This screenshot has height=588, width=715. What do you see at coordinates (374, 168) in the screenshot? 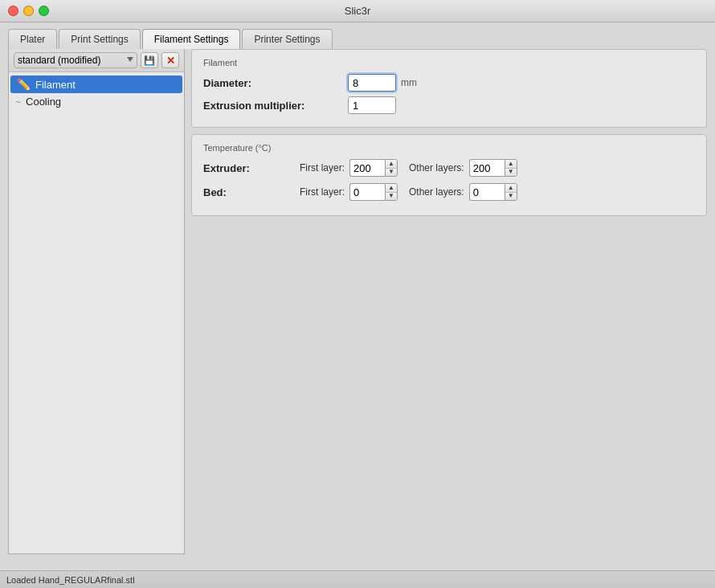
I see `extruder-first-layer-spinbox: ▲ ▼` at bounding box center [374, 168].